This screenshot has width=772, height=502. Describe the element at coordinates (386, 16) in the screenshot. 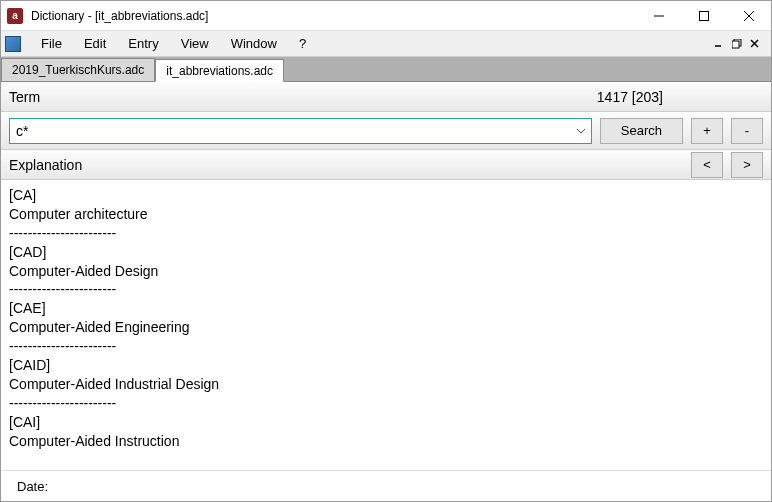

I see `titlebar: a Dictionary - [it_abbreviations.adc]` at that location.